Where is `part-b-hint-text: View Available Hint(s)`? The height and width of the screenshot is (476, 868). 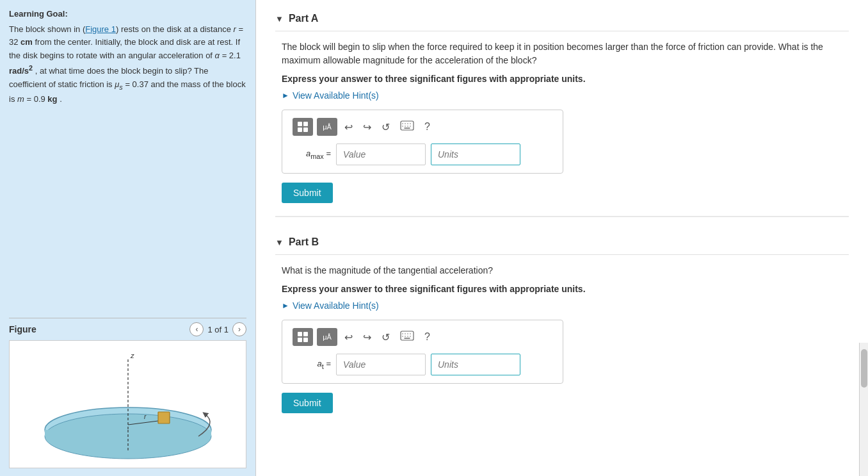 part-b-hint-text: View Available Hint(s) is located at coordinates (335, 306).